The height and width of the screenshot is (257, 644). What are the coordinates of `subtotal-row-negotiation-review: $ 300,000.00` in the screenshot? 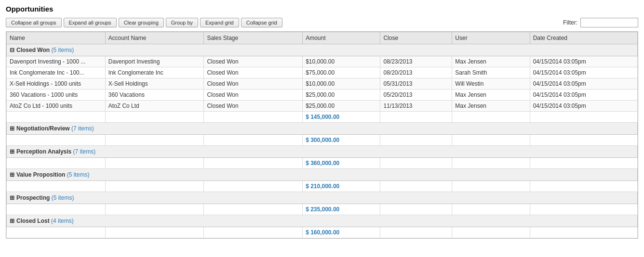 It's located at (322, 141).